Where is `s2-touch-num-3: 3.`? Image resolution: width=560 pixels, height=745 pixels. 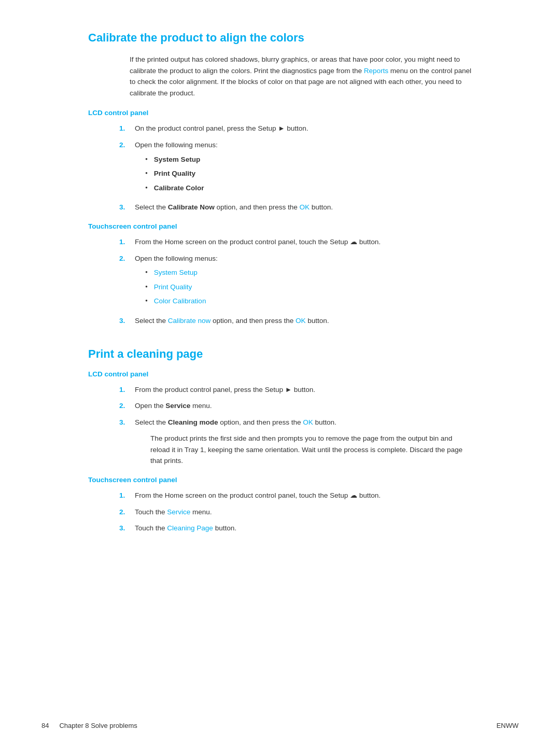 s2-touch-num-3: 3. is located at coordinates (127, 528).